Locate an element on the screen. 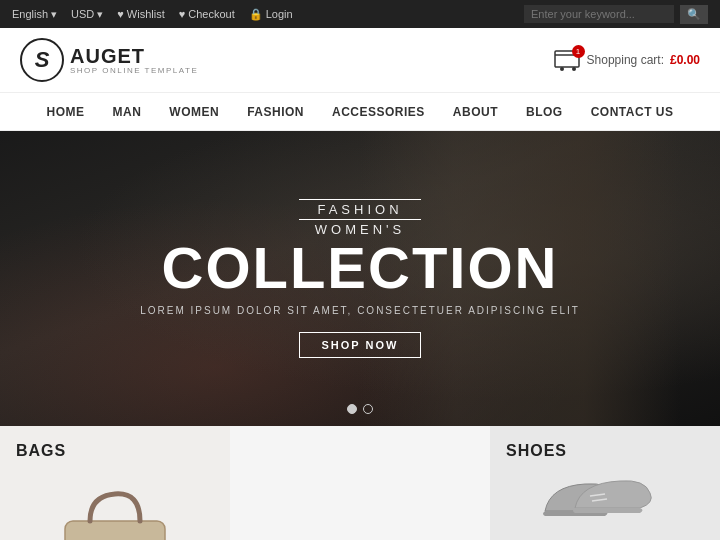 This screenshot has width=720, height=540. nav-man: MAN is located at coordinates (128, 112).